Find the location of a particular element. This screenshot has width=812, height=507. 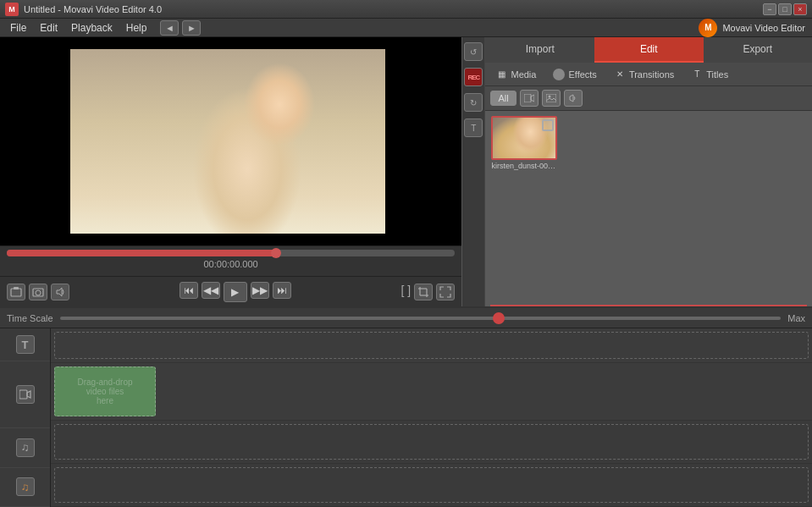

rec-button: REC is located at coordinates (473, 77).